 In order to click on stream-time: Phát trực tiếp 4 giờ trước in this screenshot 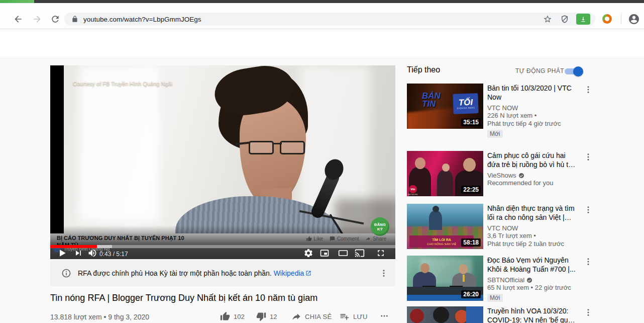, I will do `click(532, 124)`.